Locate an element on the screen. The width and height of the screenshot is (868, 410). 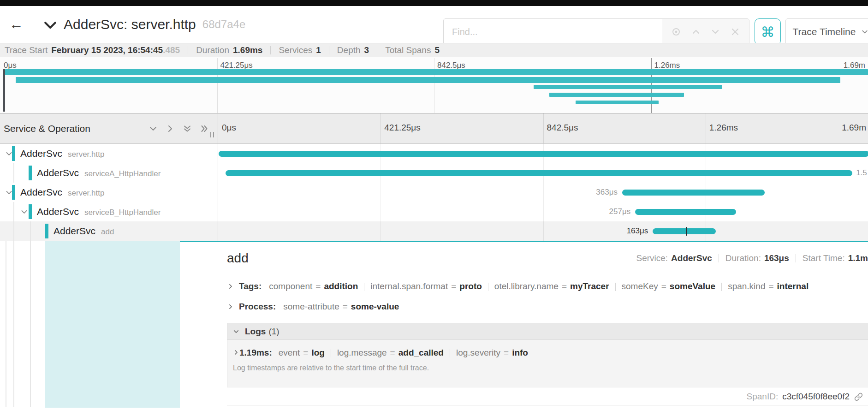
key-value-pair: internal.span.format=proto is located at coordinates (426, 286).